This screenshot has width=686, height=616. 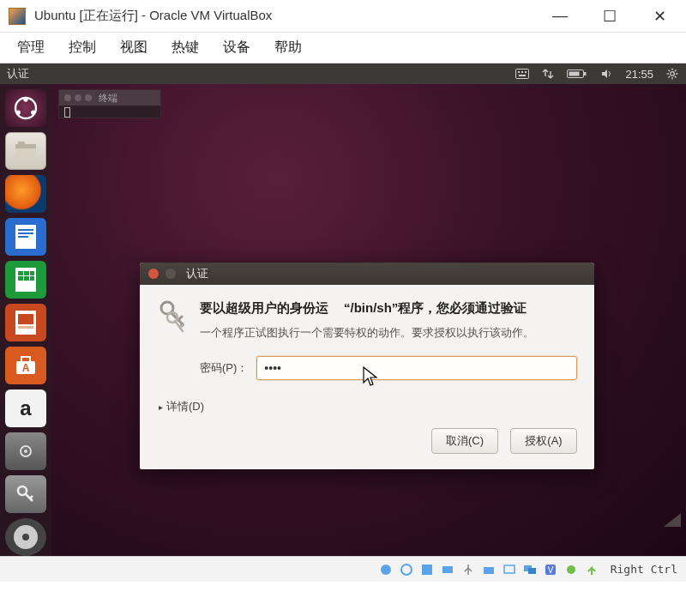 What do you see at coordinates (406, 570) in the screenshot?
I see `status-optical-icon` at bounding box center [406, 570].